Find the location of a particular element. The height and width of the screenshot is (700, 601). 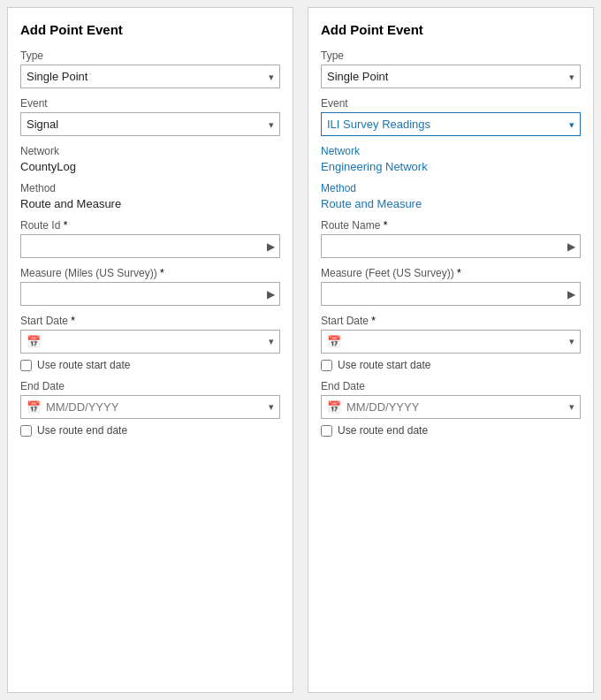

left-route-id-wrapper: ▶ is located at coordinates (150, 246).